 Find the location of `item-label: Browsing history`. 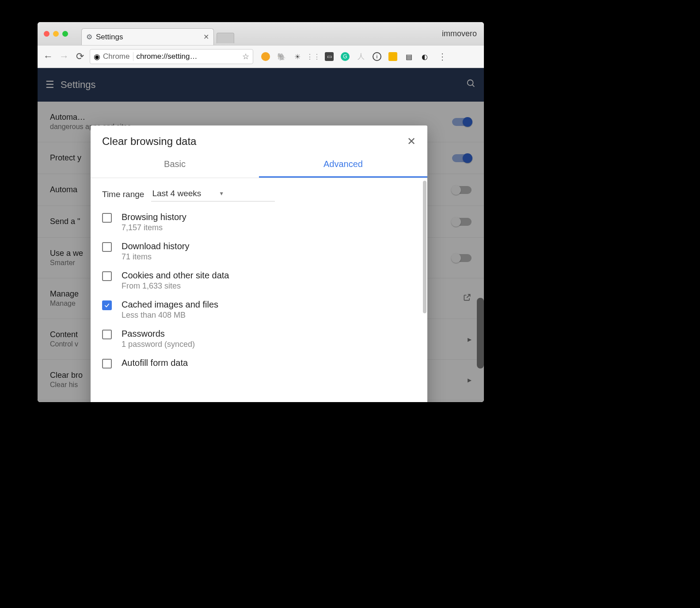

item-label: Browsing history is located at coordinates (154, 217).